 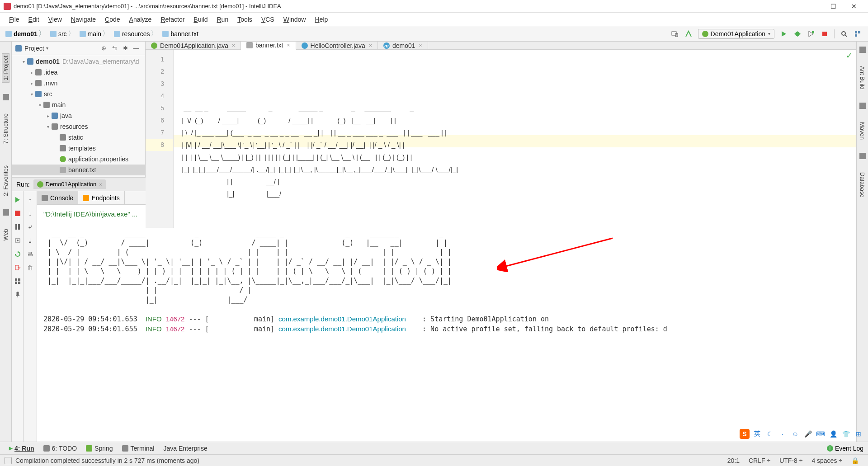 What do you see at coordinates (30, 254) in the screenshot?
I see `print-button: 🖶` at bounding box center [30, 254].